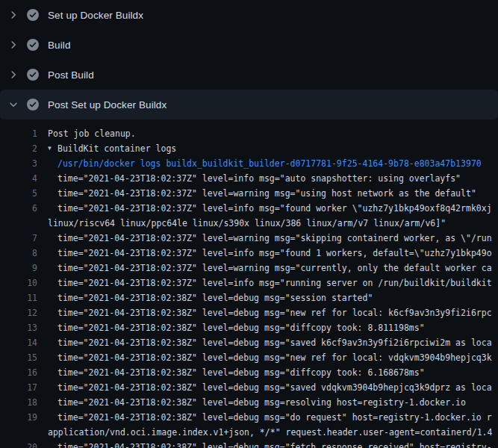 The image size is (498, 448). What do you see at coordinates (19, 417) in the screenshot?
I see `line-number: 19` at bounding box center [19, 417].